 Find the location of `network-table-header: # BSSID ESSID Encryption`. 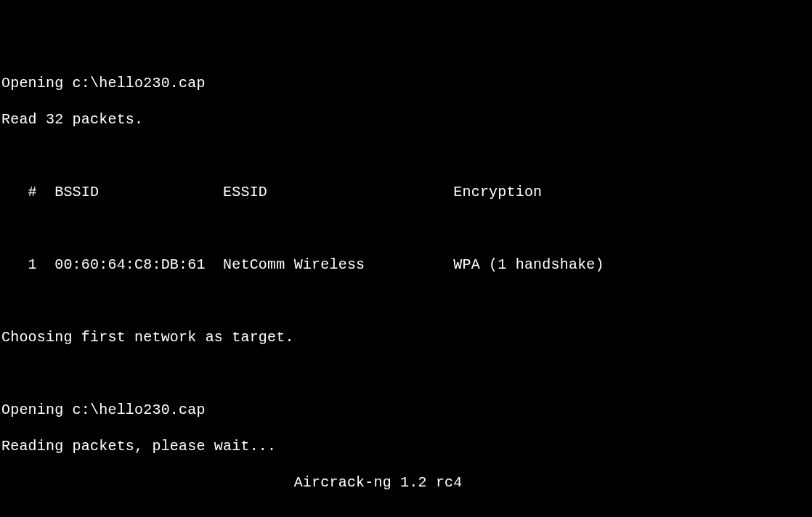

network-table-header: # BSSID ESSID Encryption is located at coordinates (407, 192).